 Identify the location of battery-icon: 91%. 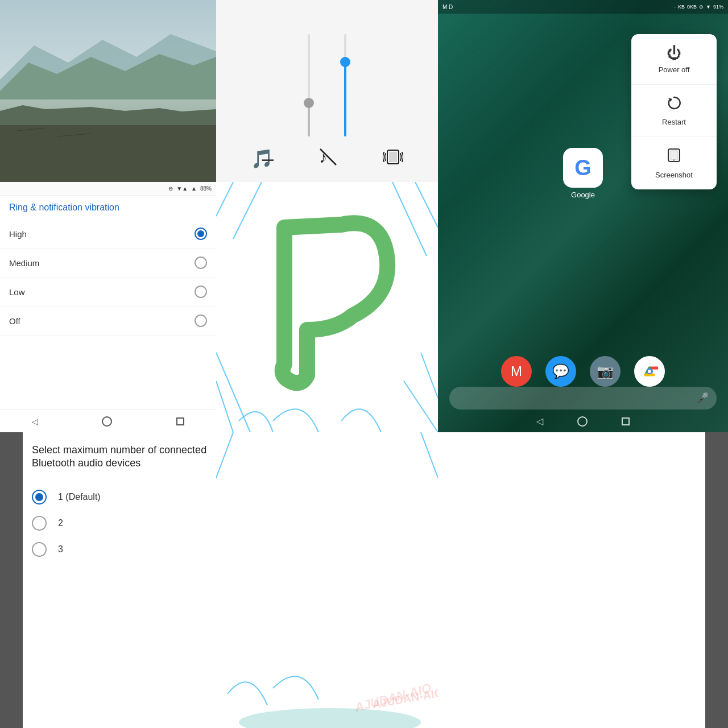
(718, 7).